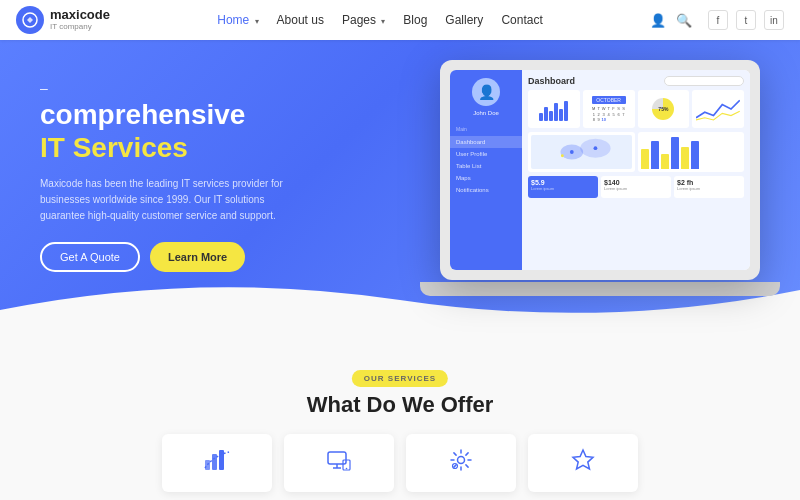 The height and width of the screenshot is (500, 800). What do you see at coordinates (583, 463) in the screenshot?
I see `star-icon` at bounding box center [583, 463].